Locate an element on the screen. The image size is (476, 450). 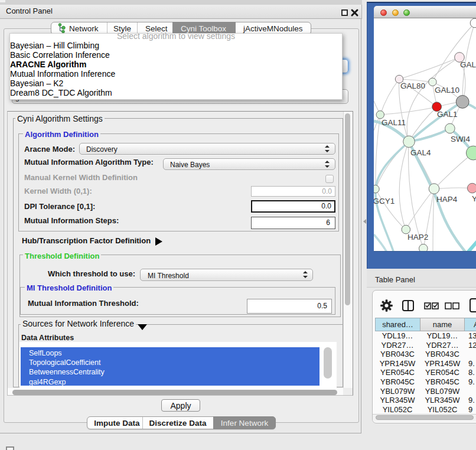
svg-text: GAL80 is located at coordinates (413, 86).